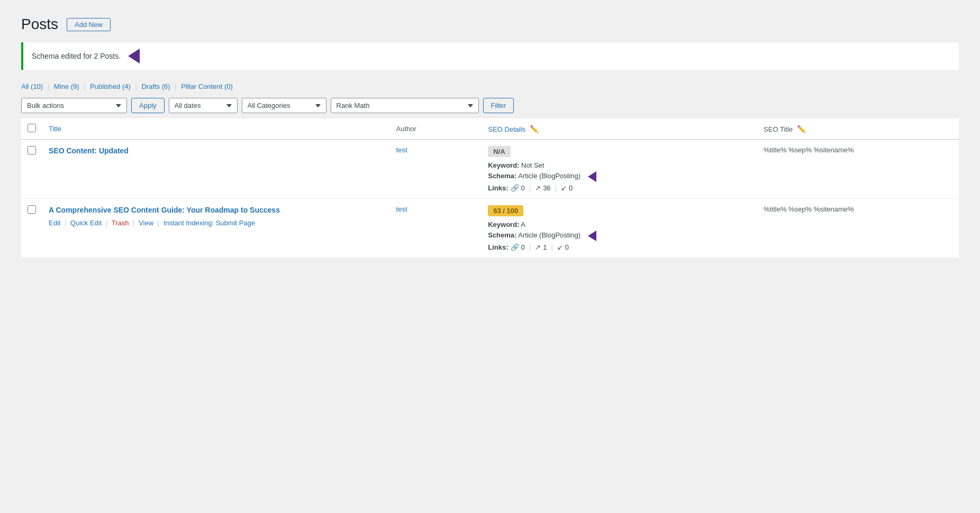 The height and width of the screenshot is (513, 980). I want to click on row2-quick-edit-link: Quick Edit, so click(86, 223).